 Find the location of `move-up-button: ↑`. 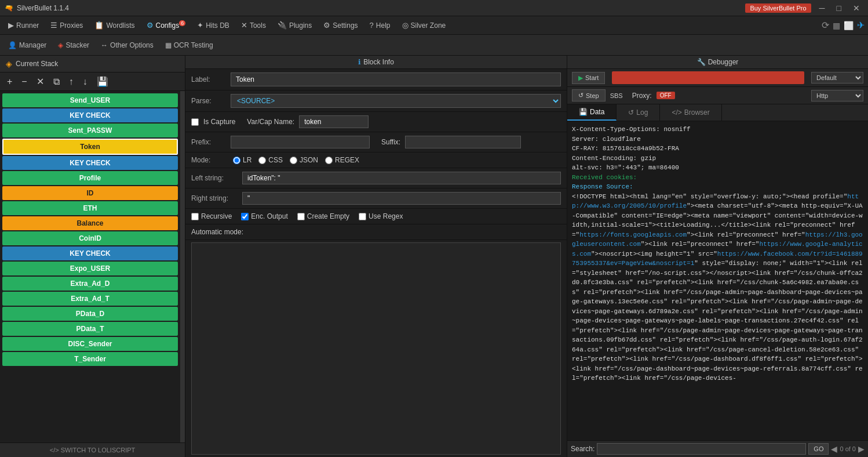

move-up-button: ↑ is located at coordinates (71, 82).